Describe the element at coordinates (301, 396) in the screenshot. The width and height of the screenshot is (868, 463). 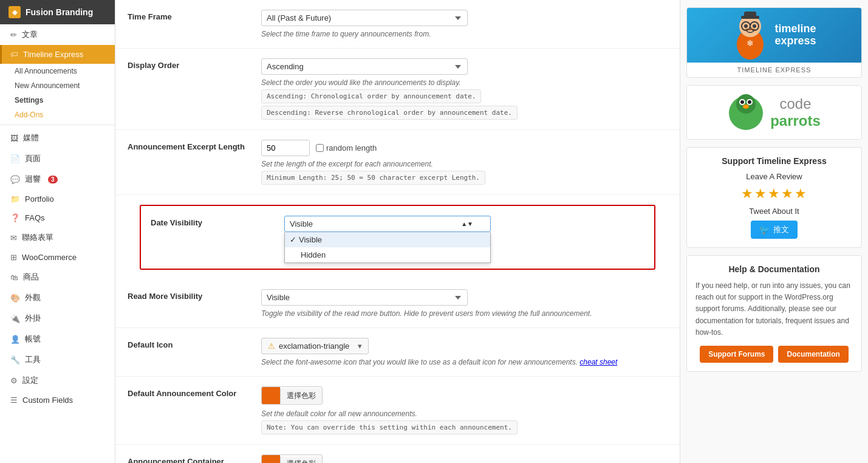
I see `color-label: 選擇色彩` at that location.